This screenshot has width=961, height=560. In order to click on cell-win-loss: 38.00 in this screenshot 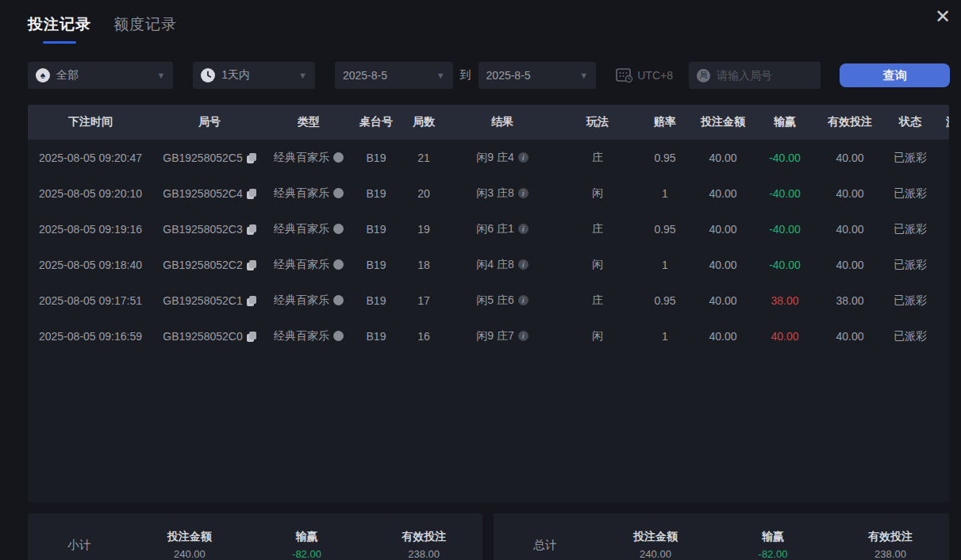, I will do `click(785, 300)`.